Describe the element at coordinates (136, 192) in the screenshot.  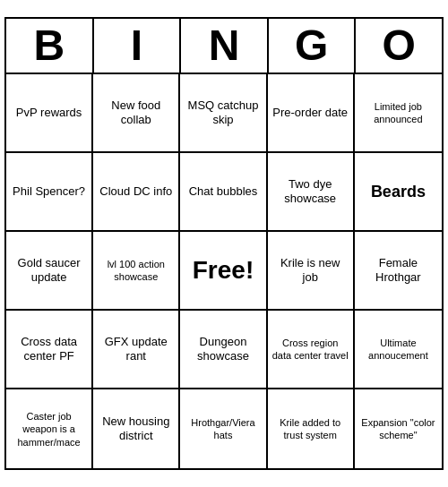
I see `bingo-cell-6: Cloud DC info` at that location.